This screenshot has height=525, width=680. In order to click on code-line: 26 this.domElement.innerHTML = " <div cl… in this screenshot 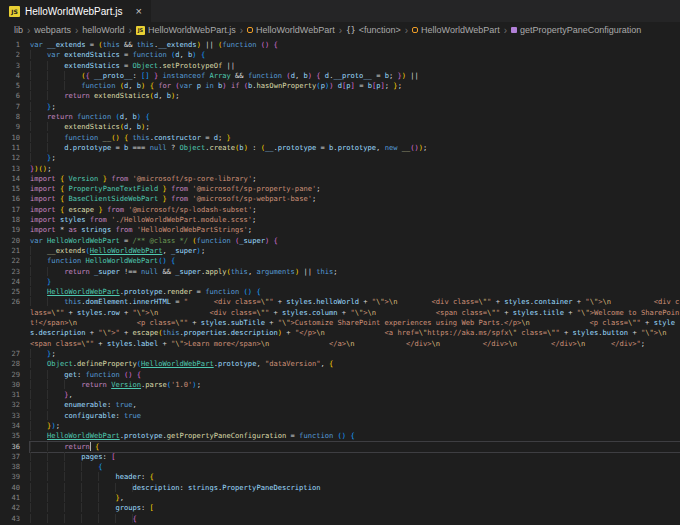, I will do `click(340, 322)`.